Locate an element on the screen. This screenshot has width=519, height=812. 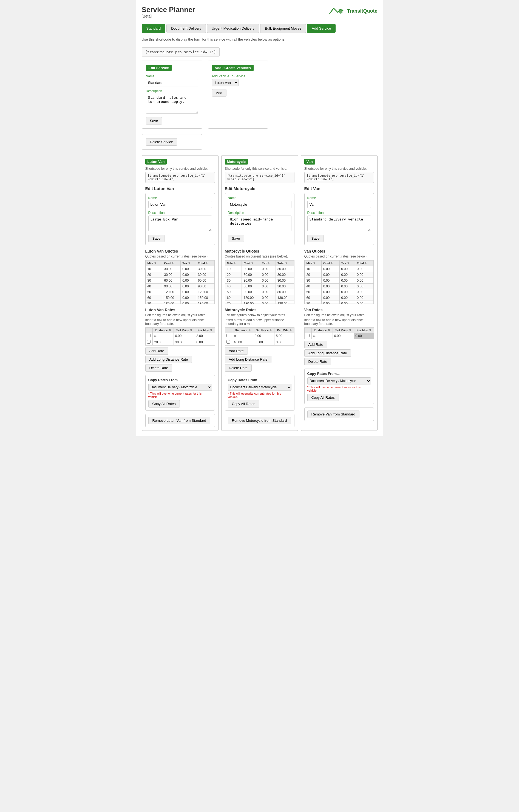
table-row: 50120.000.00120.00 is located at coordinates (180, 292).